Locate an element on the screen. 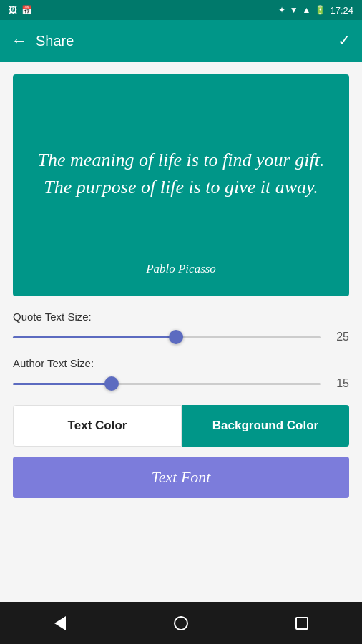 This screenshot has width=362, height=644. text-color-button: Text Color is located at coordinates (97, 426).